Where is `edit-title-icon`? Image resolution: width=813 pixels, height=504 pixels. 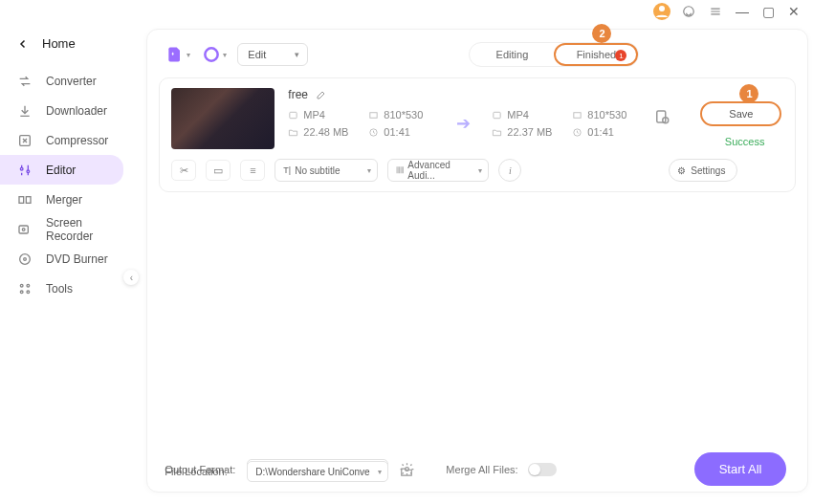
edit-title-icon is located at coordinates (321, 95).